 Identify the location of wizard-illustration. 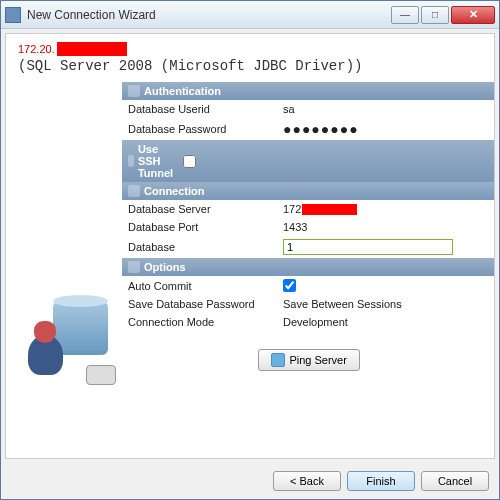
(68, 266).